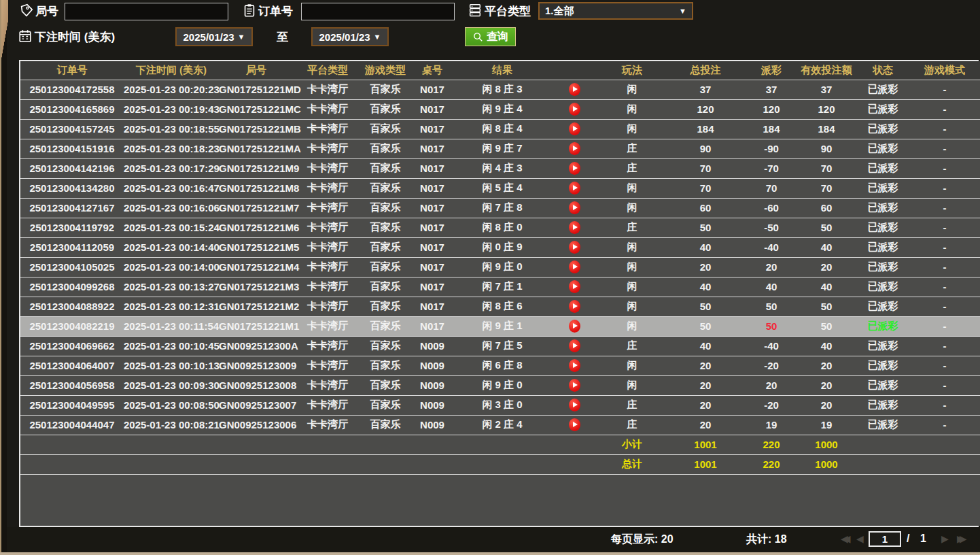  What do you see at coordinates (771, 248) in the screenshot?
I see `cell-payout: -40` at bounding box center [771, 248].